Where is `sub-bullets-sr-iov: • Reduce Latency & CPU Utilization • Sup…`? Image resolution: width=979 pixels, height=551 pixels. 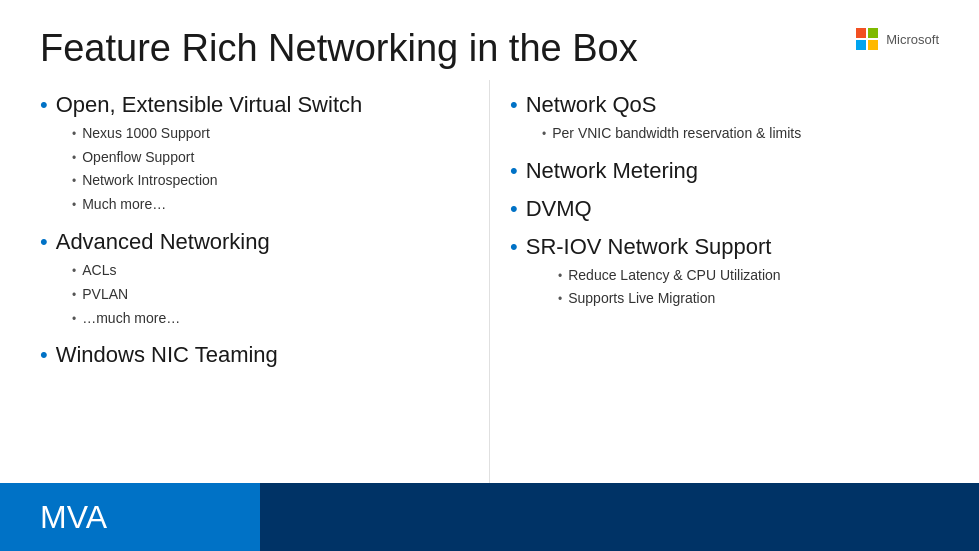 sub-bullets-sr-iov: • Reduce Latency & CPU Utilization • Sup… is located at coordinates (740, 288).